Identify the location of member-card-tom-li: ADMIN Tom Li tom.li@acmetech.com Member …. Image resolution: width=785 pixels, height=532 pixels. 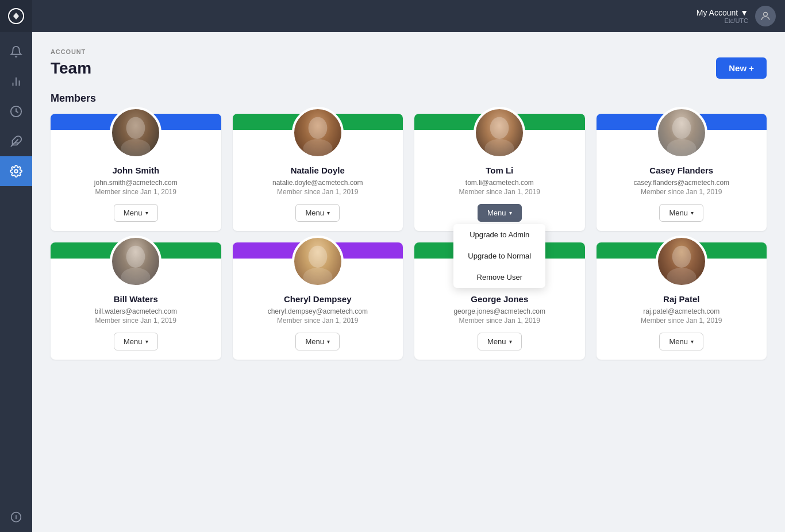
(500, 172).